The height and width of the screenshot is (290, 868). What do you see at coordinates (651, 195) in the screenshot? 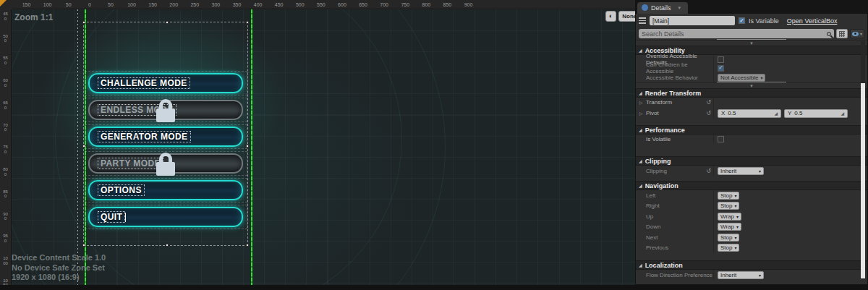
I see `property-label: Left` at bounding box center [651, 195].